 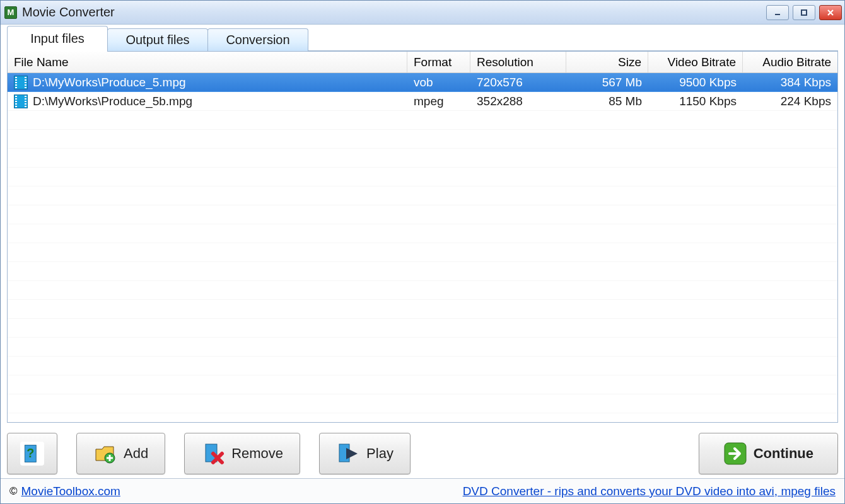 I want to click on add-folder-icon, so click(x=105, y=454).